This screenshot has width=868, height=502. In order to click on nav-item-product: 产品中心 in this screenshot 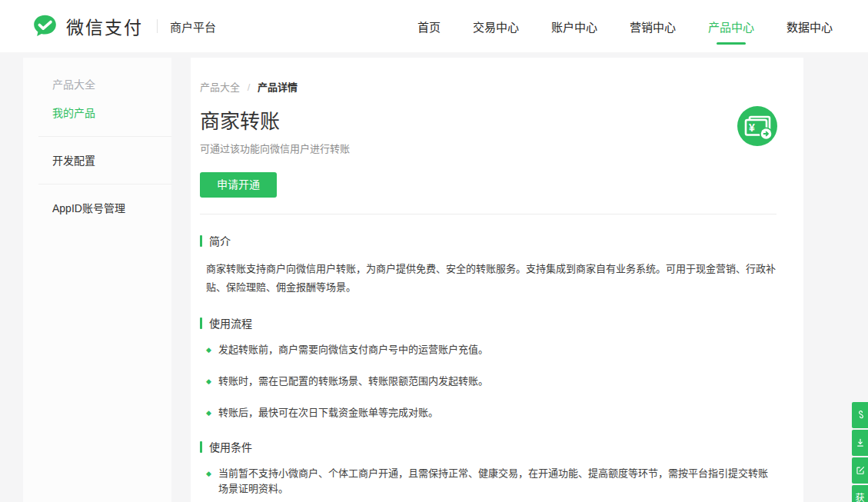, I will do `click(731, 28)`.